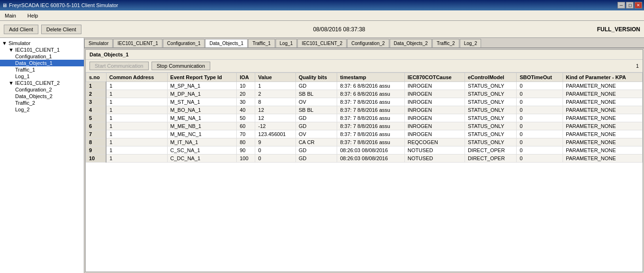 The width and height of the screenshot is (644, 273). What do you see at coordinates (261, 43) in the screenshot?
I see `tab-traffic-1: Traffic_1` at bounding box center [261, 43].